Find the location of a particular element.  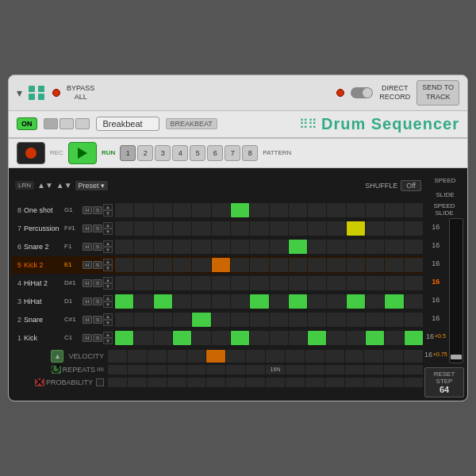

preset-name: Breakbeat is located at coordinates (128, 124).